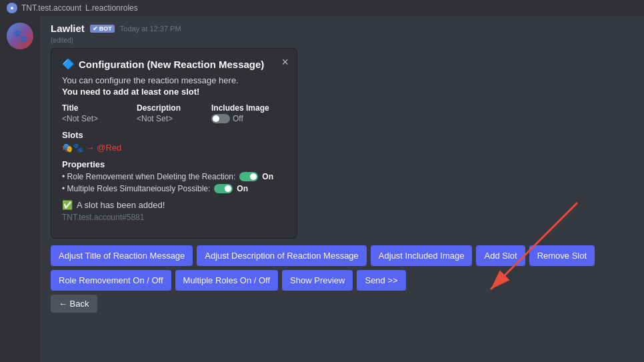  I want to click on success-text: A slot has been added!, so click(121, 205).